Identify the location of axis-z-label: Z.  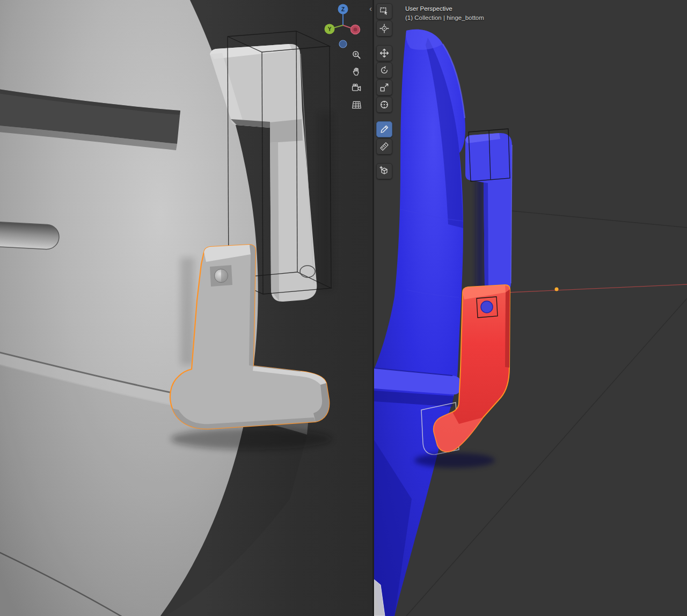
(343, 10).